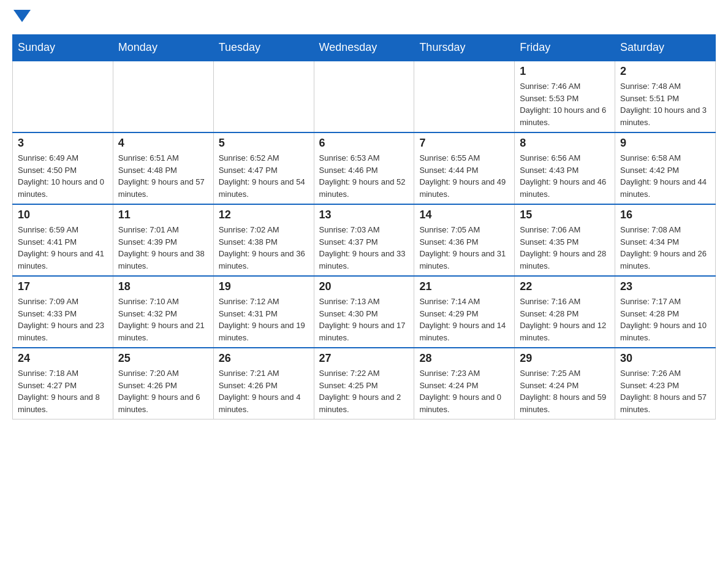 The height and width of the screenshot is (563, 728). What do you see at coordinates (63, 248) in the screenshot?
I see `day-info: Sunrise: 6:59 AM Sunset: 4:41 PM Dayligh…` at bounding box center [63, 248].